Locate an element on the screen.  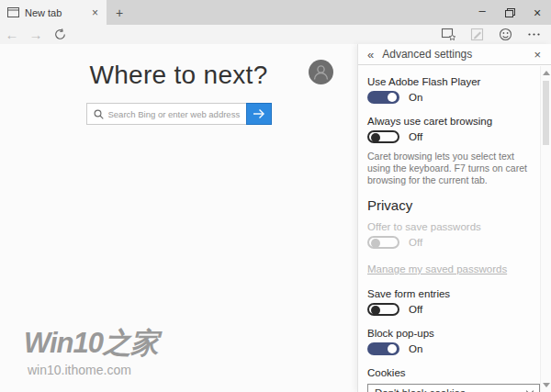
window-close-button: × is located at coordinates (537, 13).